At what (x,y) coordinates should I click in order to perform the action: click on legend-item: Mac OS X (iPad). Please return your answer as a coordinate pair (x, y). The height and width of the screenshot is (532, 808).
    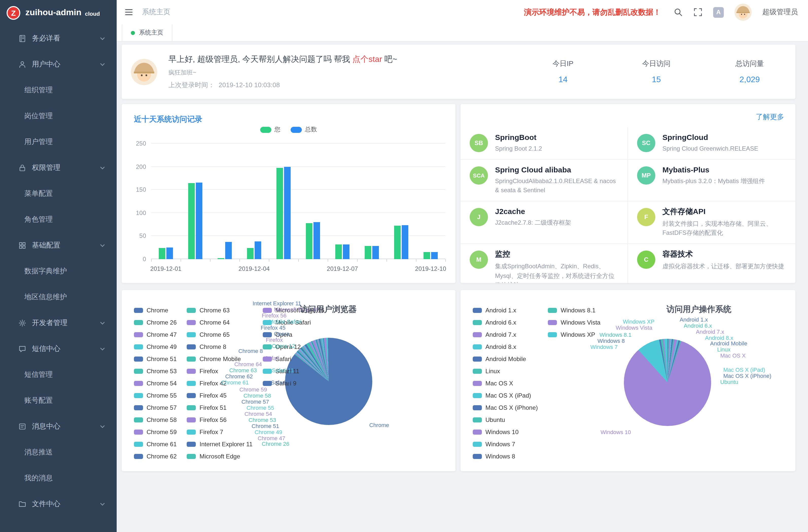
    Looking at the image, I should click on (505, 396).